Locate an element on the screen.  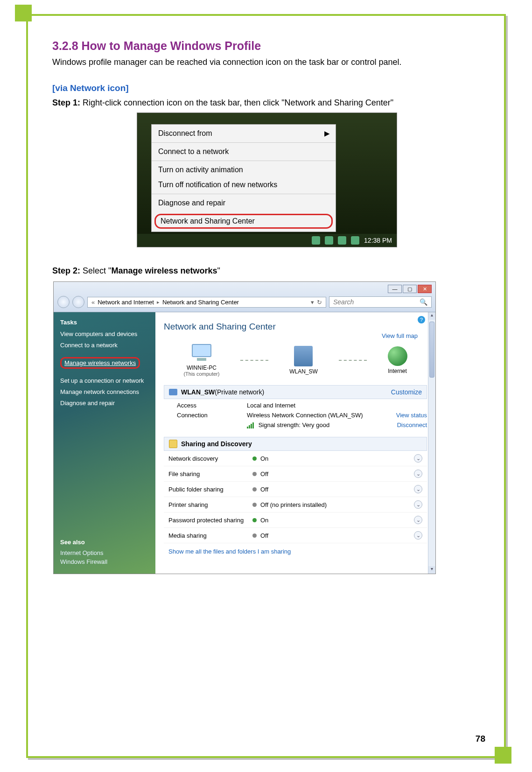
breadcrumb-item: Network and Sharing Center is located at coordinates (201, 302).